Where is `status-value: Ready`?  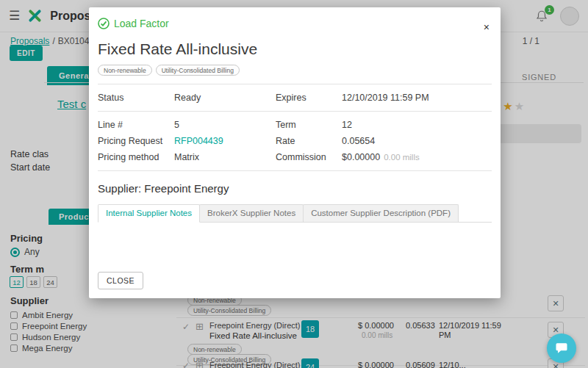
status-value: Ready is located at coordinates (225, 98).